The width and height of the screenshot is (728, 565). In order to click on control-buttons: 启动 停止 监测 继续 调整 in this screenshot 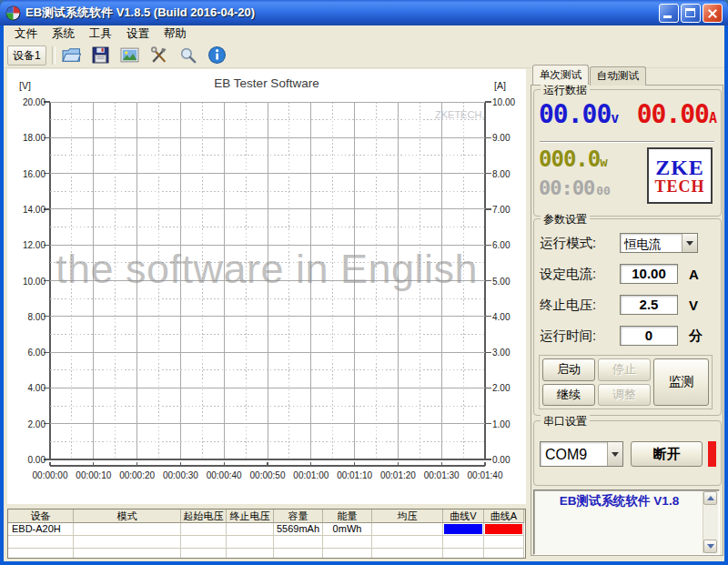, I will do `click(626, 382)`.